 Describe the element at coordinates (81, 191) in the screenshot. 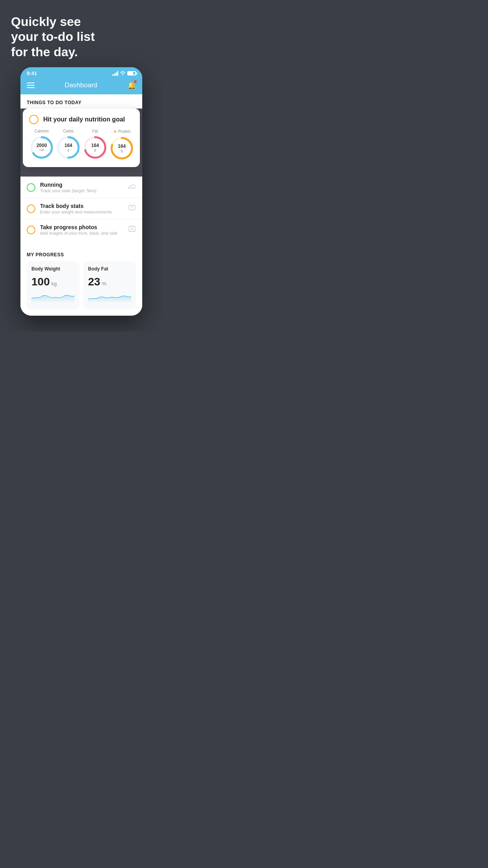

I see `running-subtitle: Track your stats (target: 5km)` at that location.